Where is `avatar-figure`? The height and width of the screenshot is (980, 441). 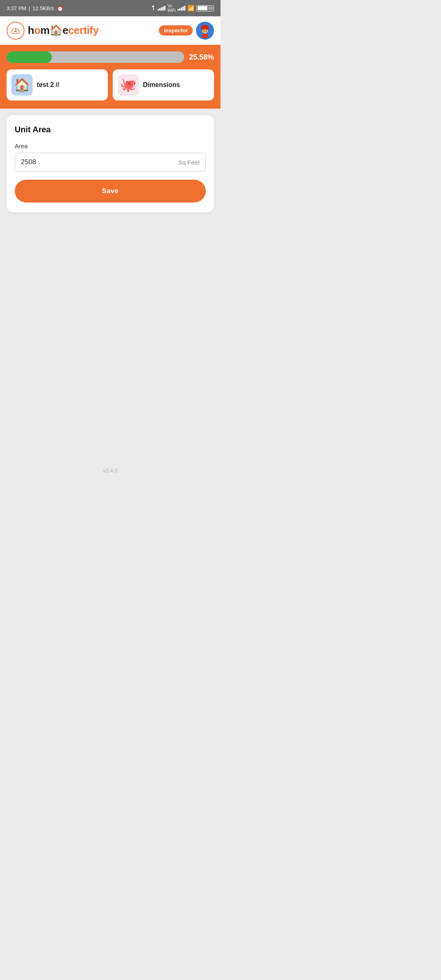
avatar-figure is located at coordinates (205, 31).